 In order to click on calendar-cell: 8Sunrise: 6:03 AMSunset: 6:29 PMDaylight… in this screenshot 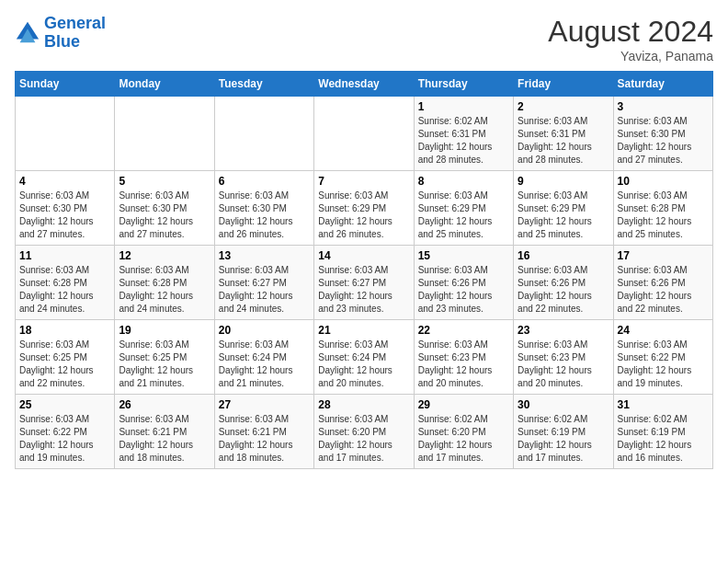, I will do `click(463, 208)`.